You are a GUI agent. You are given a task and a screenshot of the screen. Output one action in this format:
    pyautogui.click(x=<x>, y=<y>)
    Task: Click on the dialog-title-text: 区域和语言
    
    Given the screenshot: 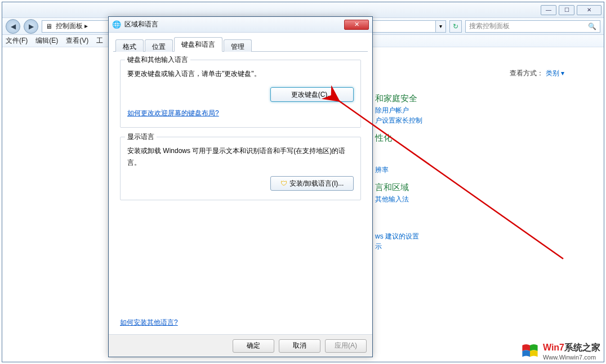 What is the action you would take?
    pyautogui.click(x=141, y=25)
    